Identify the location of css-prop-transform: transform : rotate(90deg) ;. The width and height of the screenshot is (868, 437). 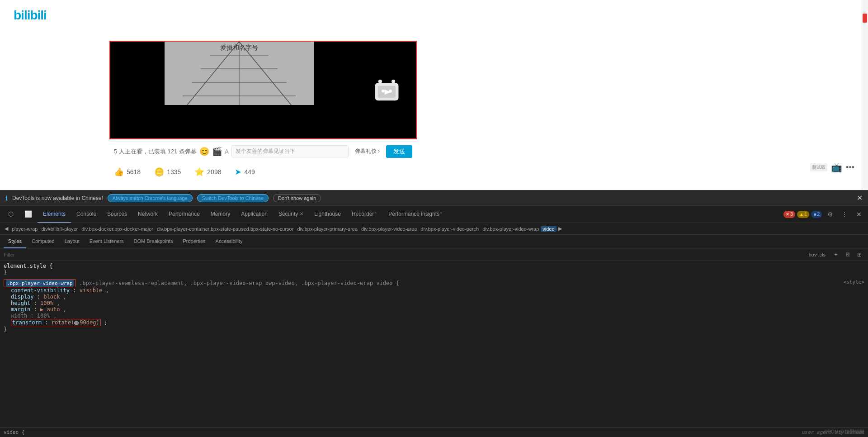
(438, 323).